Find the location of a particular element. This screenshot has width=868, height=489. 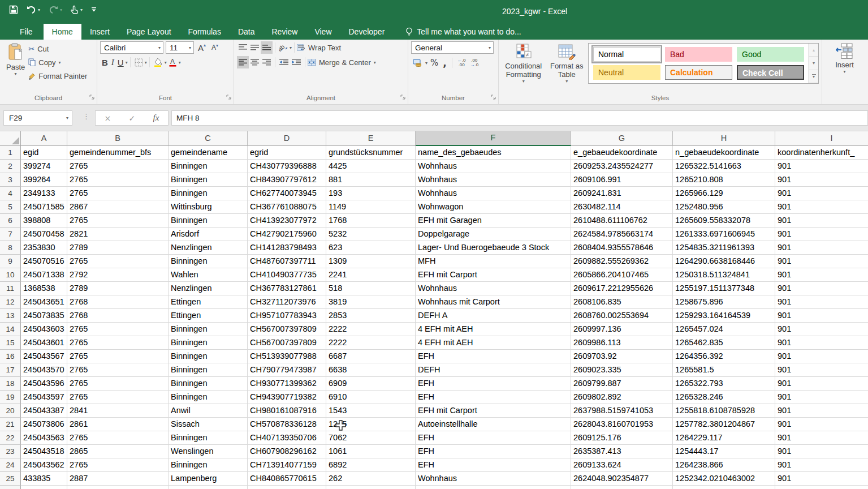

grid-cell-G16: 2609703.92 is located at coordinates (622, 357).